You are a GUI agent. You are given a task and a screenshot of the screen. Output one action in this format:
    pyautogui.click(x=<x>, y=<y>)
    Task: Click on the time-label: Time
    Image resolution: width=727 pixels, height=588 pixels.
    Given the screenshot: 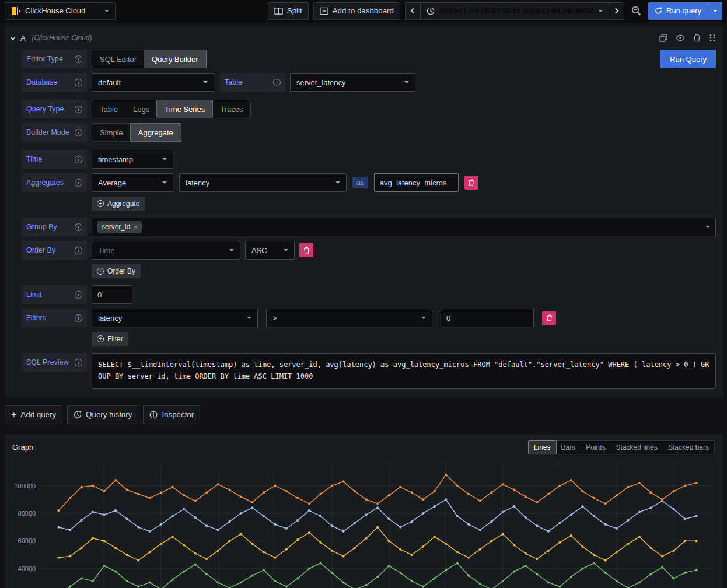 What is the action you would take?
    pyautogui.click(x=34, y=159)
    